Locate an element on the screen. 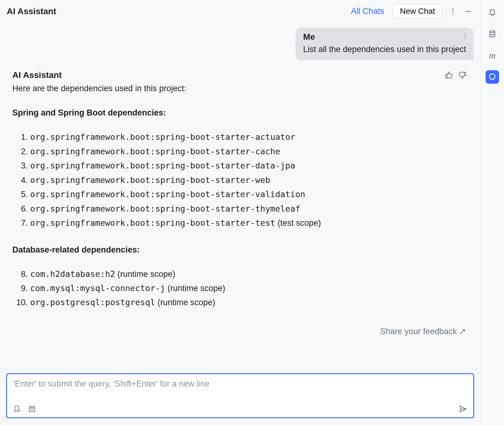  thumbs-up-icon is located at coordinates (449, 75).